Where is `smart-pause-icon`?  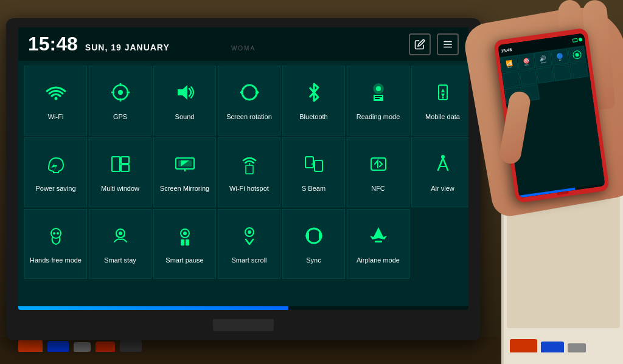
smart-pause-icon is located at coordinates (185, 238).